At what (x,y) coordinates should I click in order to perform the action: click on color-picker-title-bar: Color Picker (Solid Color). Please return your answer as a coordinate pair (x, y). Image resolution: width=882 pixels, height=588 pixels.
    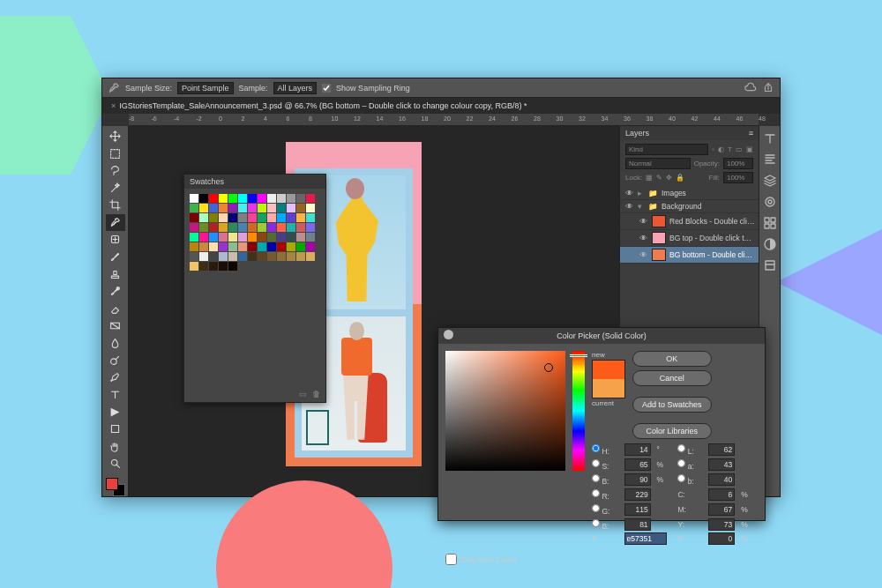
    Looking at the image, I should click on (602, 336).